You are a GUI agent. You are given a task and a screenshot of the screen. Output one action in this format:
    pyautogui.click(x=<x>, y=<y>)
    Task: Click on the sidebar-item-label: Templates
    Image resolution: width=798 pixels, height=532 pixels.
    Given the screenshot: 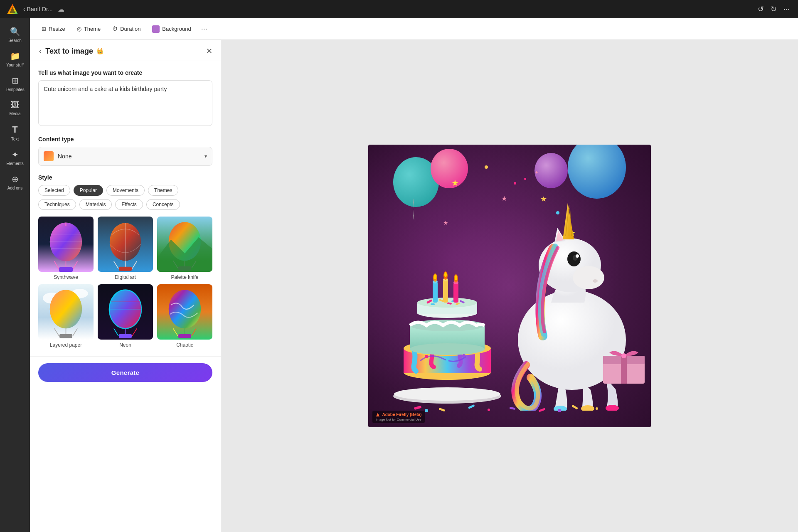 What is the action you would take?
    pyautogui.click(x=15, y=90)
    